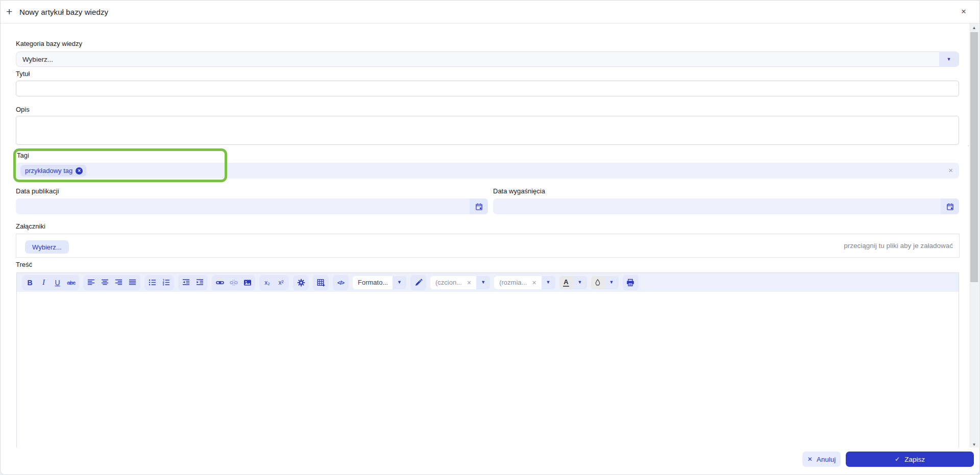 This screenshot has width=980, height=475. I want to click on attachments-dropzone: Wybierz... przeciągnij tu pliki aby je z…, so click(488, 246).